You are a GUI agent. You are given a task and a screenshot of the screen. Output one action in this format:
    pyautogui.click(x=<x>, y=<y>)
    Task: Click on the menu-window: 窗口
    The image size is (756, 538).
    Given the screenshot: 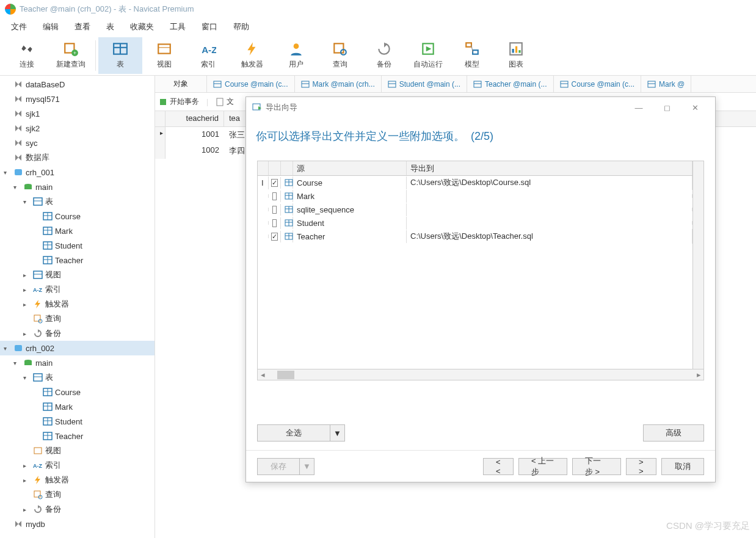 What is the action you would take?
    pyautogui.click(x=209, y=27)
    